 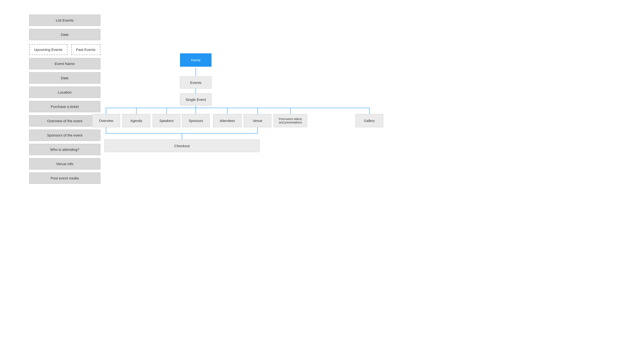 What do you see at coordinates (65, 92) in the screenshot?
I see `sidebar-item-location: Location` at bounding box center [65, 92].